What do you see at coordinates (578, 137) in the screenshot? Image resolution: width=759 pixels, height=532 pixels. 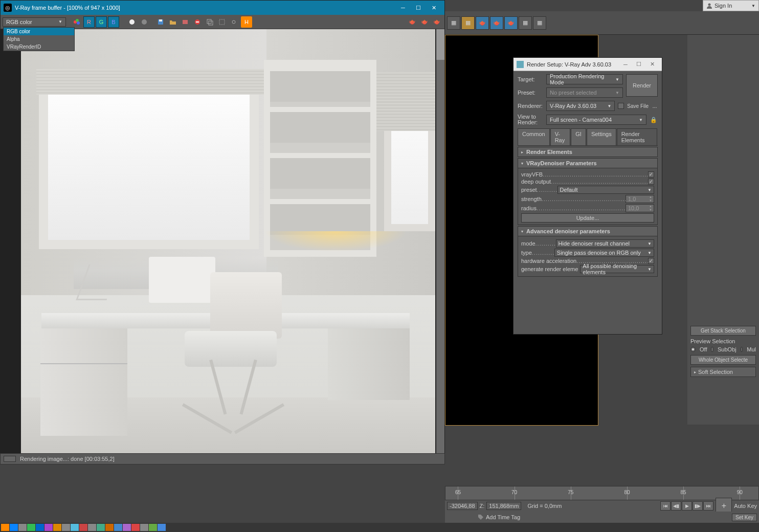 I see `tab-gi: GI` at bounding box center [578, 137].